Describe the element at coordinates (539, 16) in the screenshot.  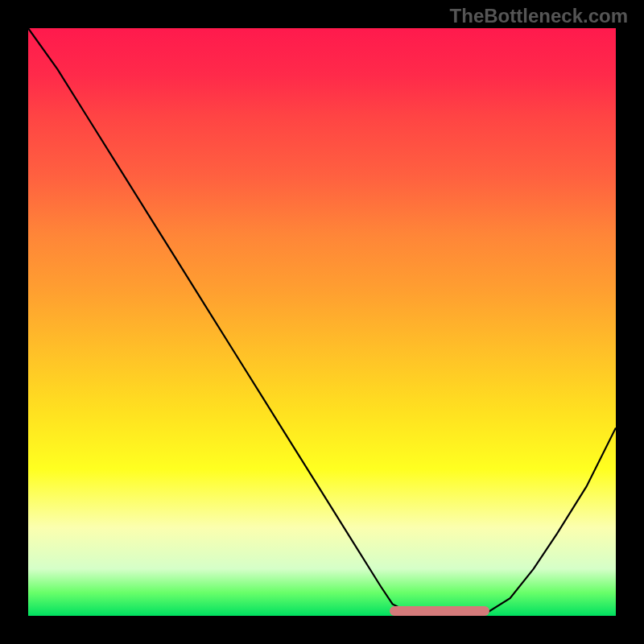
I see `watermark-text: TheBottleneck.com` at that location.